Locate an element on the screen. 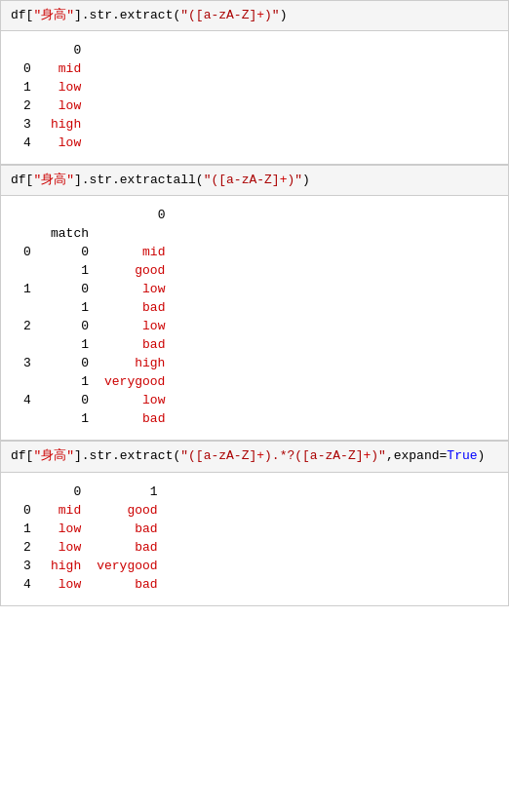  table-row: 2 low bad is located at coordinates (91, 548).